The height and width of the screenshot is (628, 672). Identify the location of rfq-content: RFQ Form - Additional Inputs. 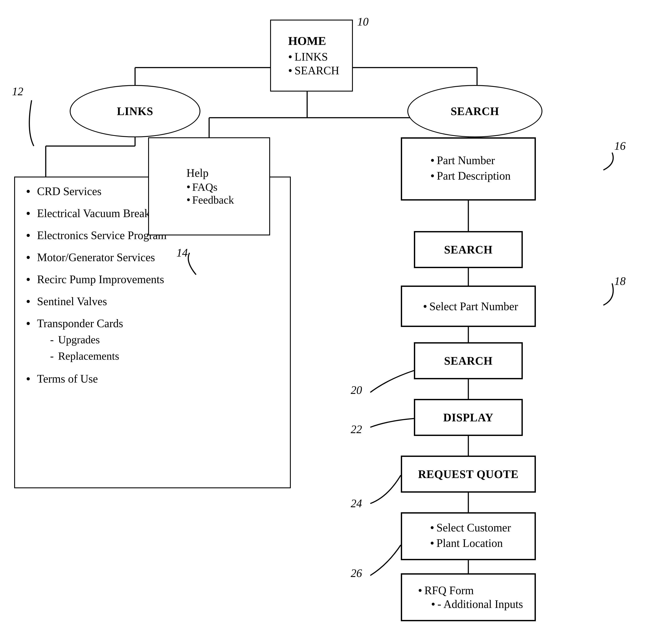
(469, 597).